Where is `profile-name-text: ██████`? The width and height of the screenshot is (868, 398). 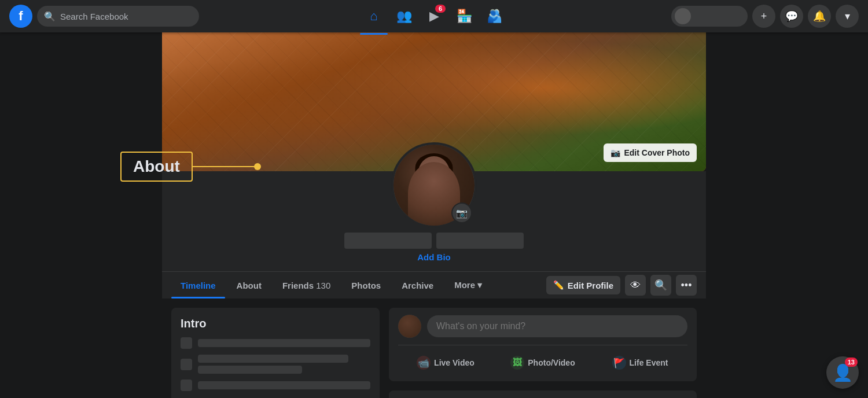
profile-name-text: ██████ is located at coordinates (388, 241).